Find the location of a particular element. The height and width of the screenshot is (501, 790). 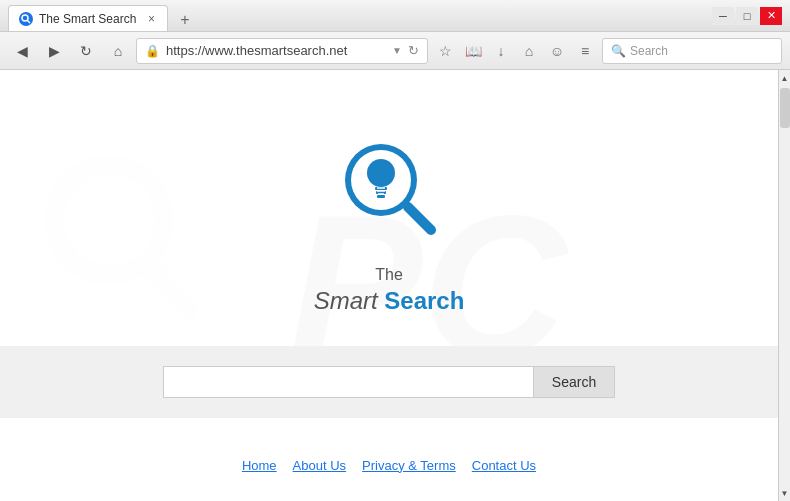

watermark-magnifier is located at coordinates (119, 242).